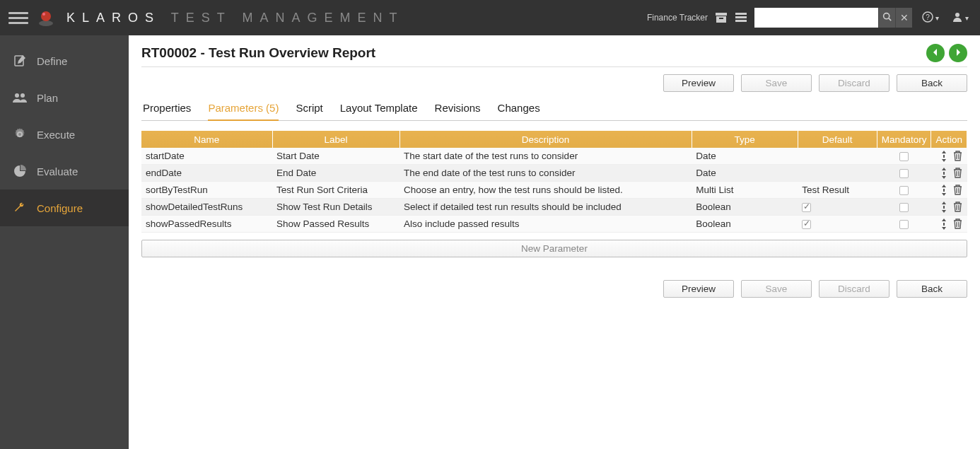 The height and width of the screenshot is (449, 980). What do you see at coordinates (554, 224) in the screenshot?
I see `table-row: showPassedResultsShow Passed ResultsAlso…` at bounding box center [554, 224].